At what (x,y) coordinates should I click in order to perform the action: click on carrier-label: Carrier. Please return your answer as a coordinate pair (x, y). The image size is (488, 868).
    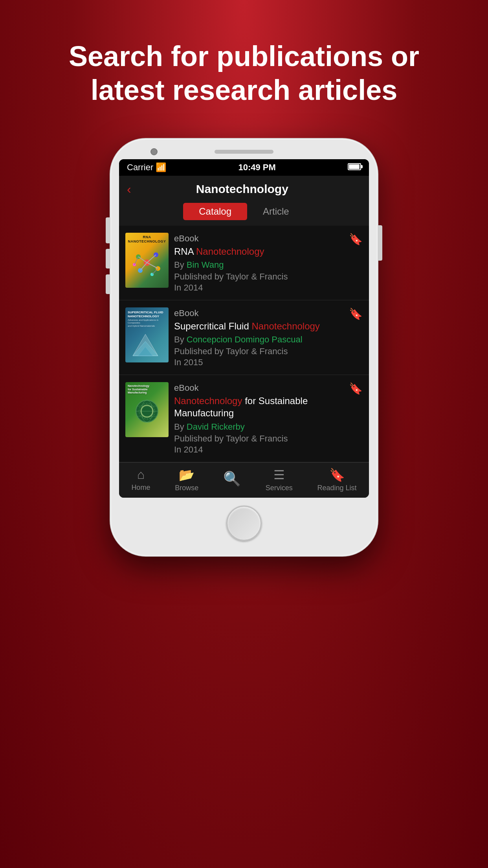
    Looking at the image, I should click on (140, 167).